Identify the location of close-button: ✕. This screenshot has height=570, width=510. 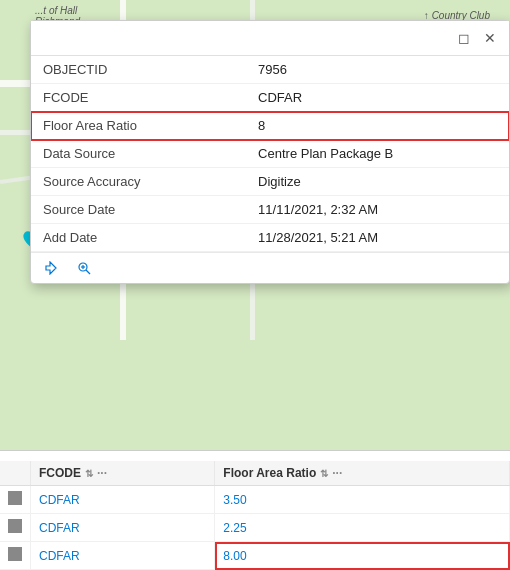
(490, 38).